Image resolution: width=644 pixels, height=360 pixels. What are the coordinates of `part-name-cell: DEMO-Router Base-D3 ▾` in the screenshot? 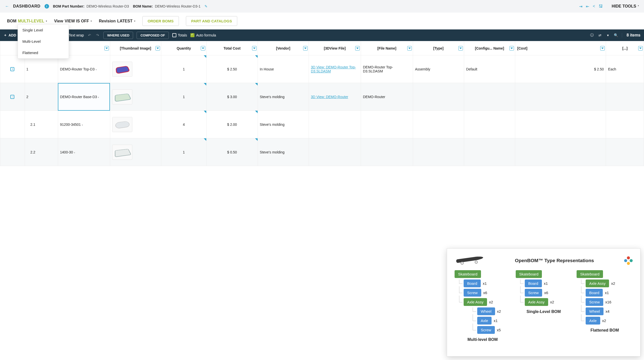 It's located at (84, 97).